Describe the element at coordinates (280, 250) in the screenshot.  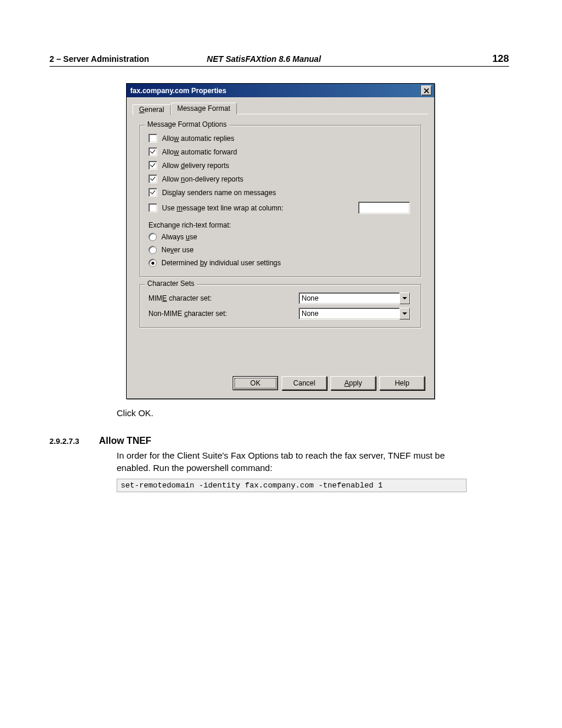
I see `radio-never-use: Never use` at that location.